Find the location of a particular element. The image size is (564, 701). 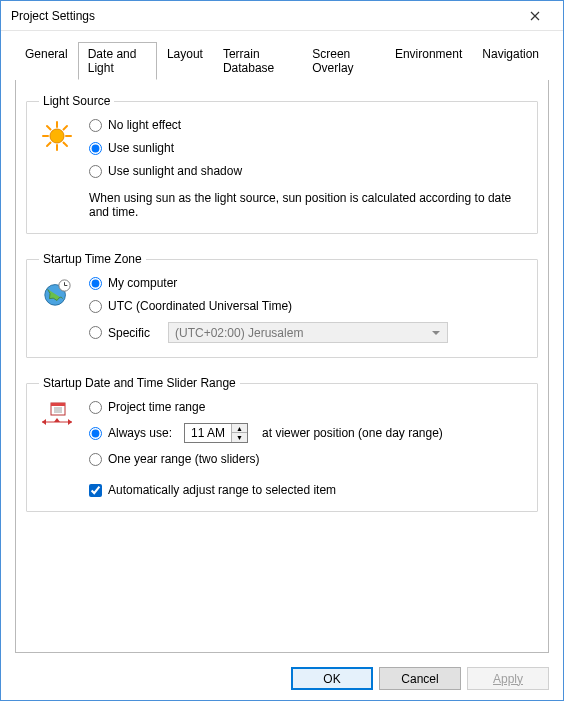

group-startup-timezone-legend: Startup Time Zone is located at coordinates (92, 259).